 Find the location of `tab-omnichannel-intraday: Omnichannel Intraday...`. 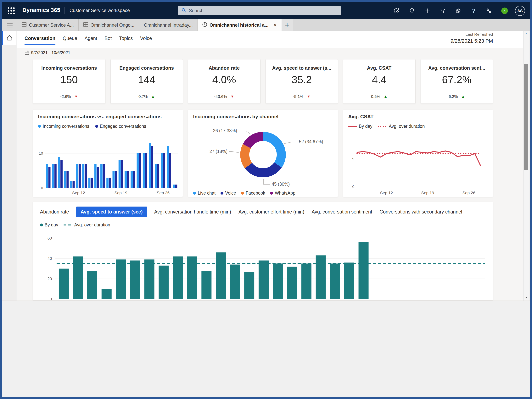

tab-omnichannel-intraday: Omnichannel Intraday... is located at coordinates (168, 25).